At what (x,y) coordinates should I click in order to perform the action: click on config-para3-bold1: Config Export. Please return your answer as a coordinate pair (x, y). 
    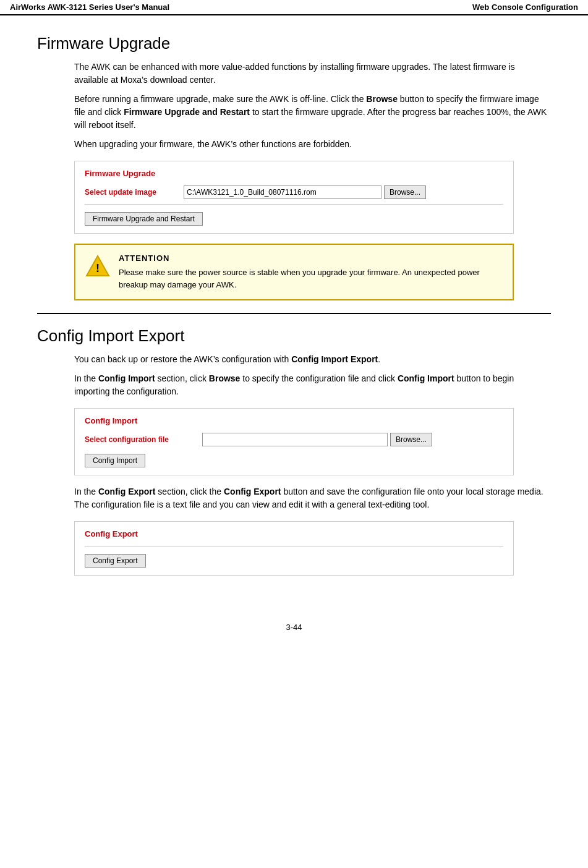
    Looking at the image, I should click on (127, 491).